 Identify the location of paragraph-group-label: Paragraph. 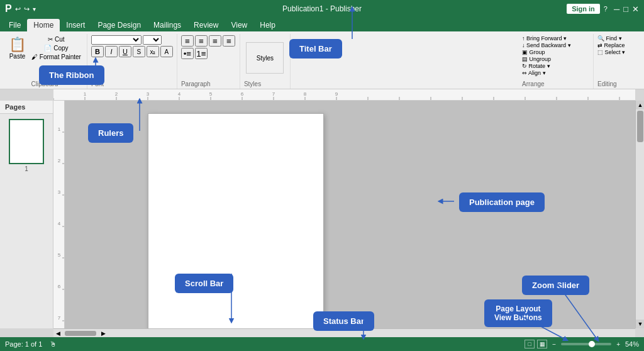
(209, 84).